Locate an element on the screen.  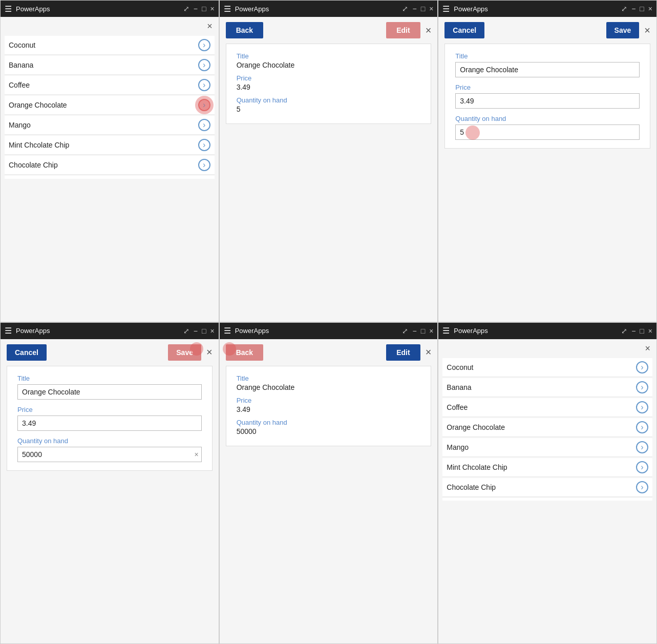
expand-icon-3: ⤢ is located at coordinates (624, 9).